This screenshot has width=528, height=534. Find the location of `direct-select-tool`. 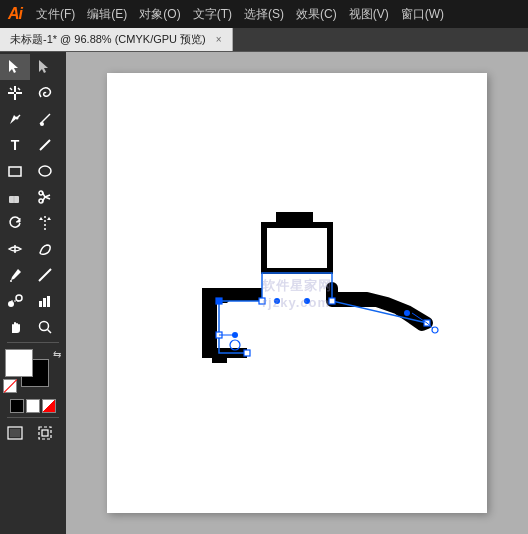

direct-select-tool is located at coordinates (45, 67).